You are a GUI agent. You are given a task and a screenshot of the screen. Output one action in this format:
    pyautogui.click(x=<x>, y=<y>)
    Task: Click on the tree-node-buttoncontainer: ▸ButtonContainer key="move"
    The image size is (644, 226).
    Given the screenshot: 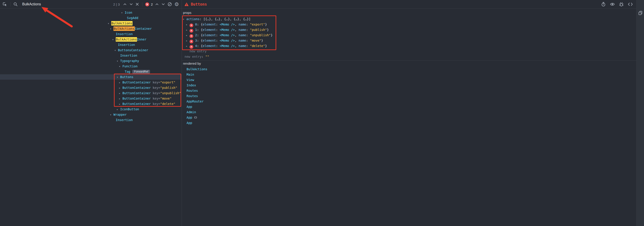 What is the action you would take?
    pyautogui.click(x=91, y=98)
    